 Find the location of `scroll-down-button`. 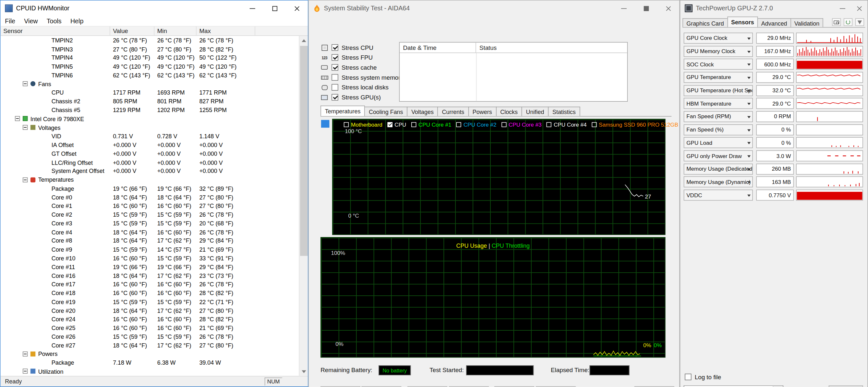

scroll-down-button is located at coordinates (304, 371).